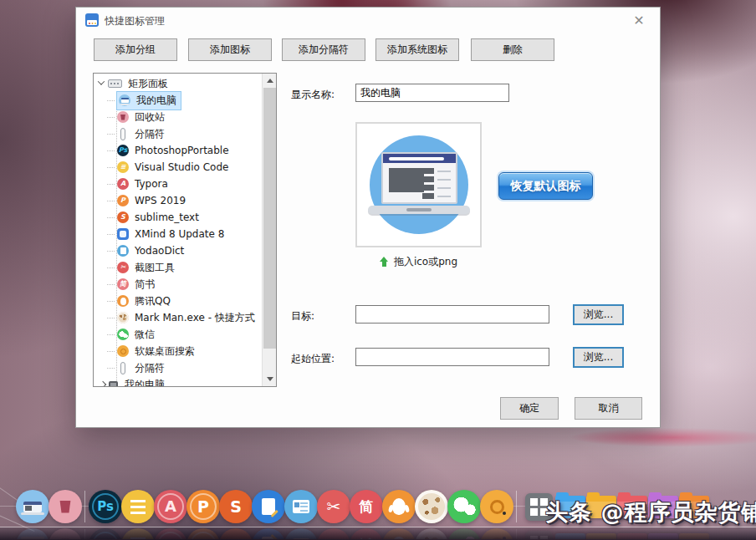 Image resolution: width=756 pixels, height=540 pixels. What do you see at coordinates (137, 100) in the screenshot?
I see `tree-item-my-computer: 我的电脑` at bounding box center [137, 100].